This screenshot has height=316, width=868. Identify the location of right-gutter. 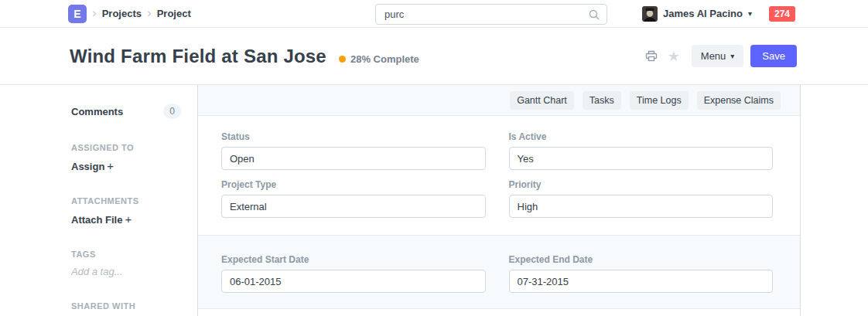
(834, 201).